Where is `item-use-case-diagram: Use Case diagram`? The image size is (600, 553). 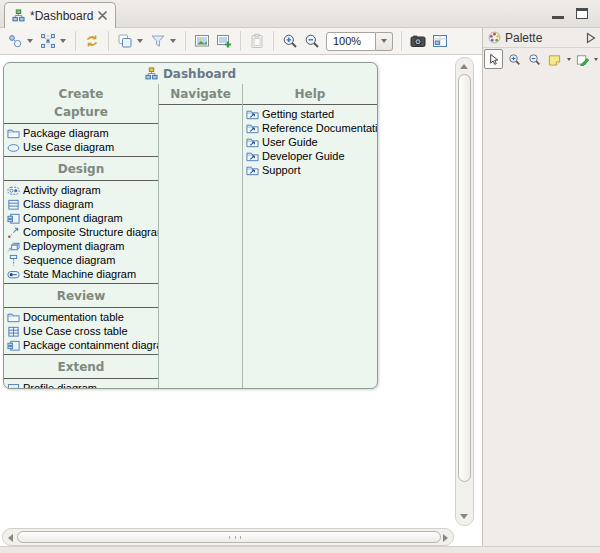 item-use-case-diagram: Use Case diagram is located at coordinates (81, 147).